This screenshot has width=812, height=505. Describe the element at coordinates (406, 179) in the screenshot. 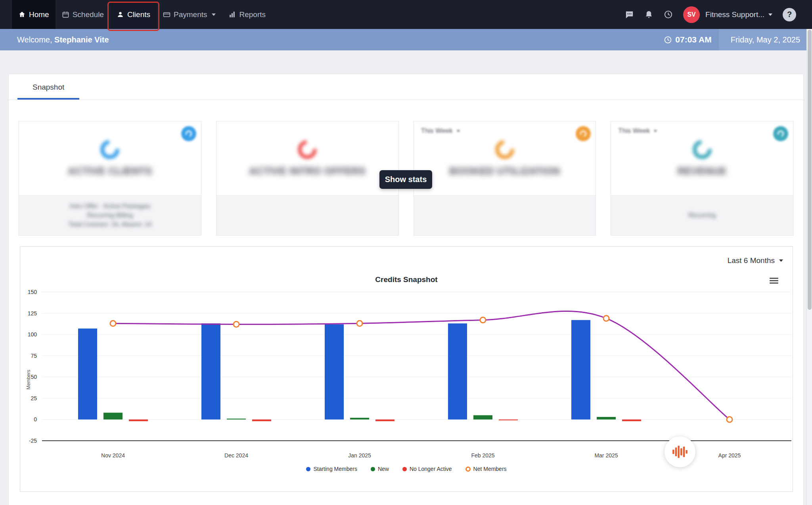

I see `show-stats-button: Show stats` at that location.